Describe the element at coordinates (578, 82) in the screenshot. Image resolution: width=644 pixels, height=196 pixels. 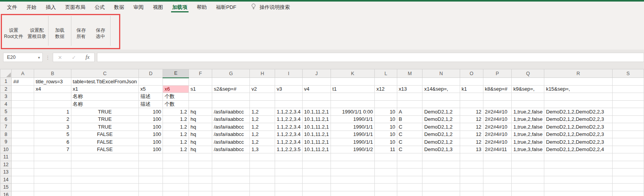
I see `cell-R1` at that location.